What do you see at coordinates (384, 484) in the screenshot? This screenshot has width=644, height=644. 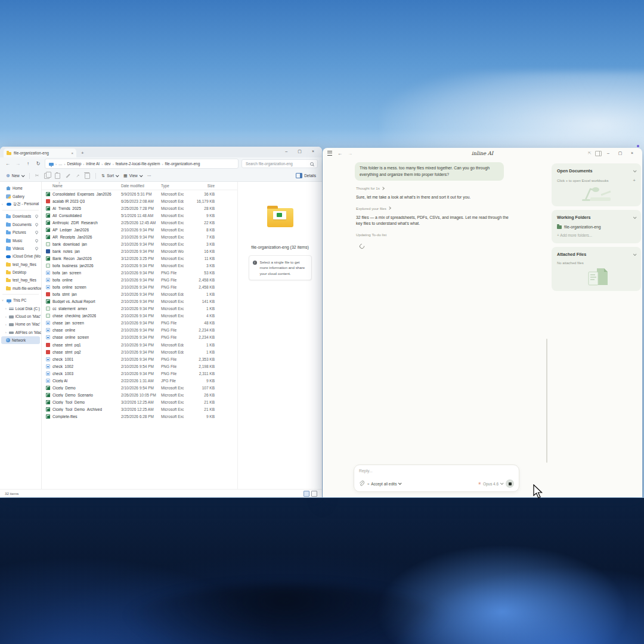 I see `accept-all-edits-toggle: » Accept all edits` at bounding box center [384, 484].